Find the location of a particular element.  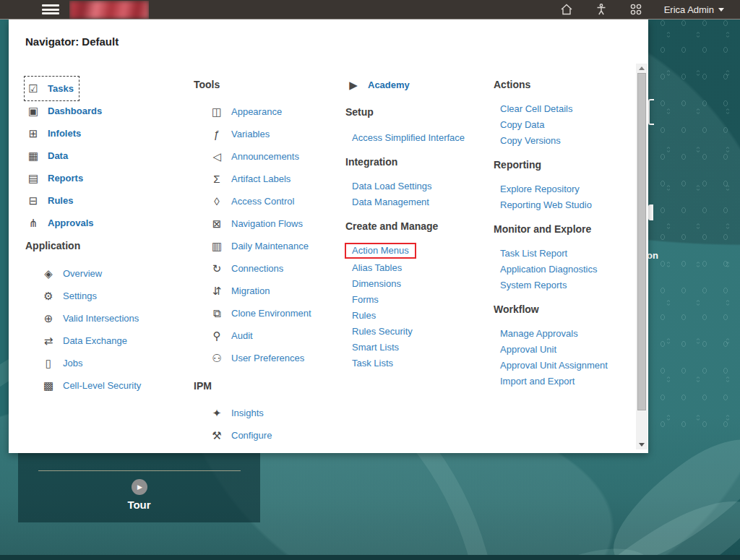

menu-link: Forms is located at coordinates (418, 299).